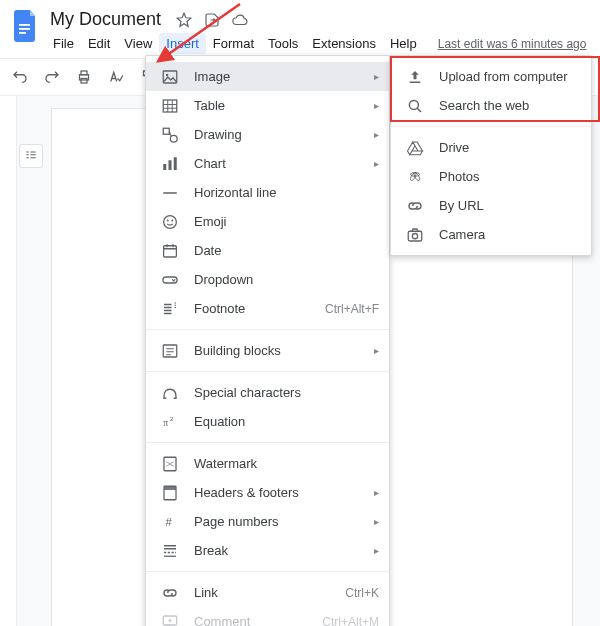  I want to click on menu-item-label: Upload from computer, so click(510, 76).